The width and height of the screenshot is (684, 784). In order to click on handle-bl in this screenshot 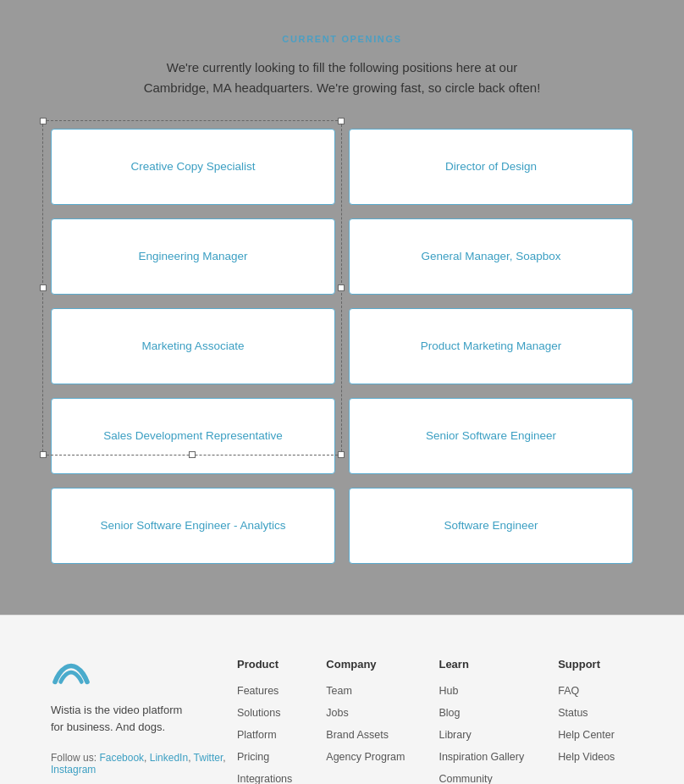, I will do `click(43, 455)`.